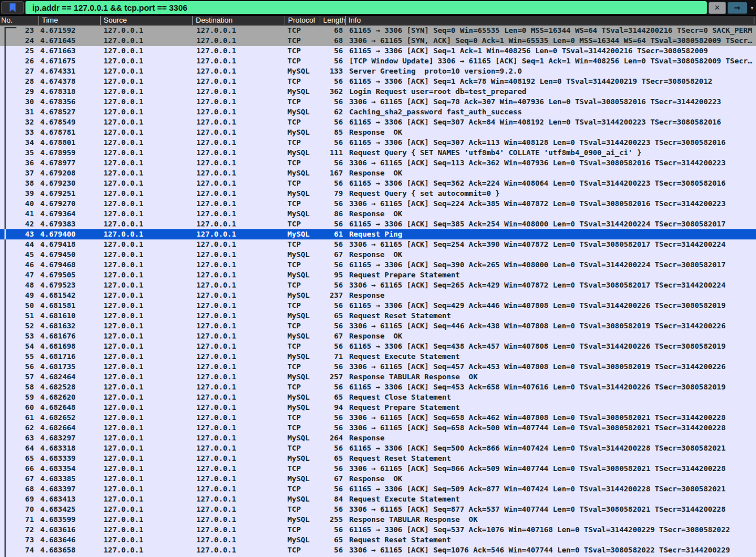 This screenshot has height=557, width=756. Describe the element at coordinates (551, 459) in the screenshot. I see `packet-info: Request Reset Statement` at that location.